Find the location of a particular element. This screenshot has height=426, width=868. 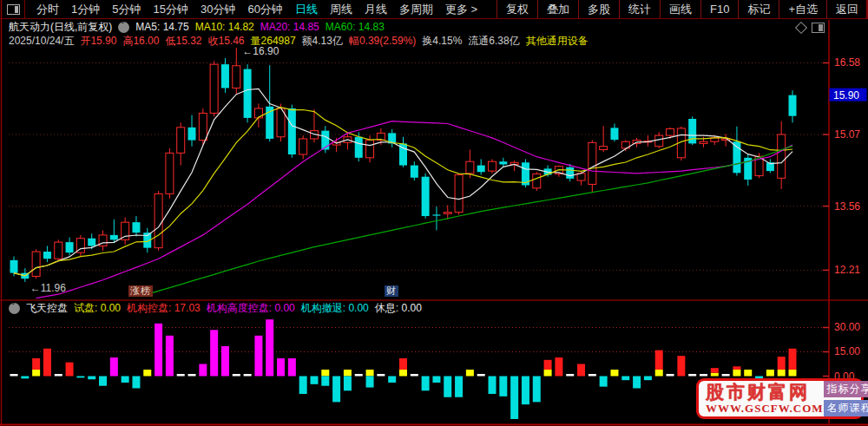

indicator-value-3: 机构撤退: 0.00 is located at coordinates (335, 309).